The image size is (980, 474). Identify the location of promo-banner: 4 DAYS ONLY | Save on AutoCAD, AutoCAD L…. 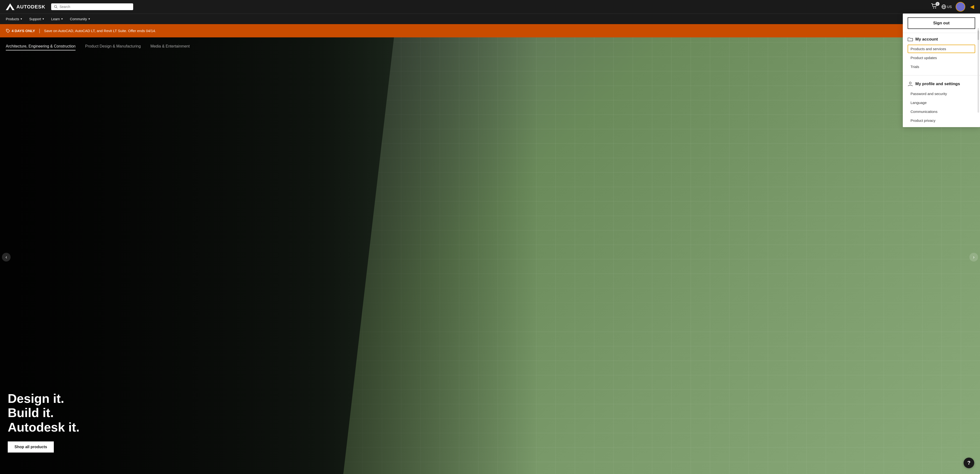
(490, 30).